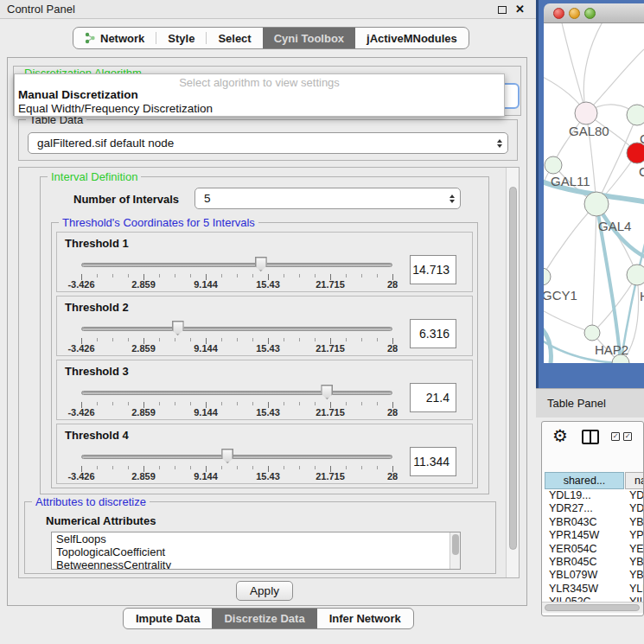 The image size is (644, 644). What do you see at coordinates (259, 81) in the screenshot?
I see `algorithm-dropdown-hint: Select algorithm to view settings` at bounding box center [259, 81].